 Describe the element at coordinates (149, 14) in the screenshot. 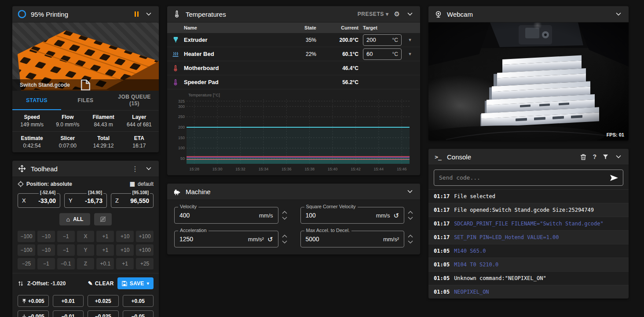

I see `status-collapse-button` at that location.